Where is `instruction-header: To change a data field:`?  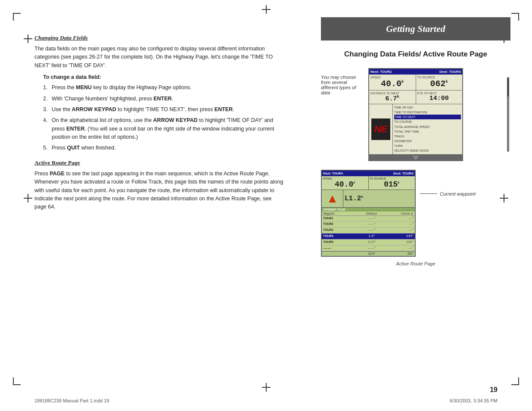 instruction-header: To change a data field: is located at coordinates (164, 77).